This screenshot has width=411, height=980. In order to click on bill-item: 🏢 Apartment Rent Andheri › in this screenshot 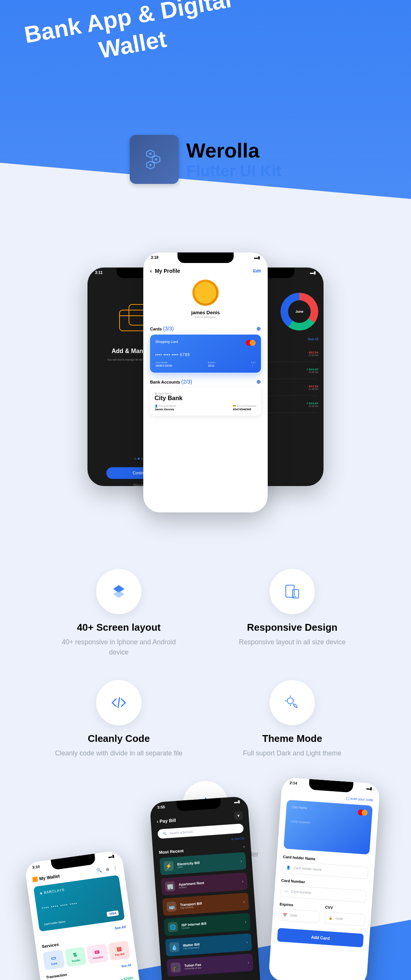, I will do `click(205, 884)`.